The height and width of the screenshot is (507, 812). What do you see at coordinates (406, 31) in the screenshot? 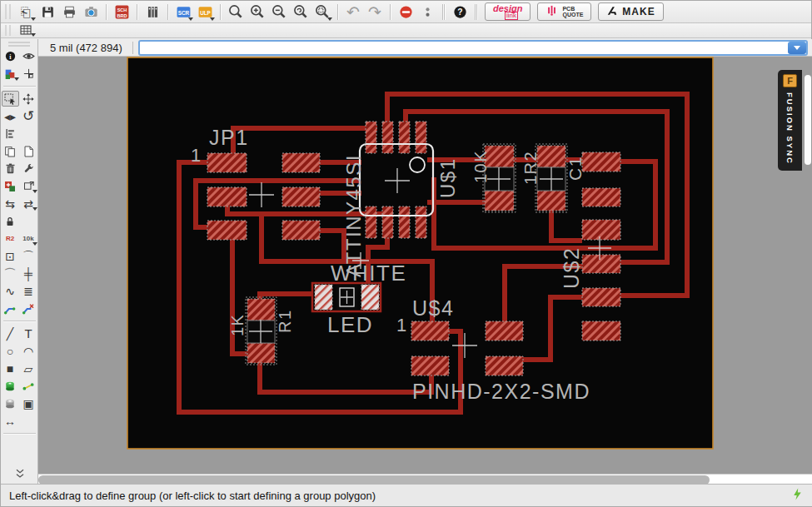
I see `grid-toolbar` at bounding box center [406, 31].